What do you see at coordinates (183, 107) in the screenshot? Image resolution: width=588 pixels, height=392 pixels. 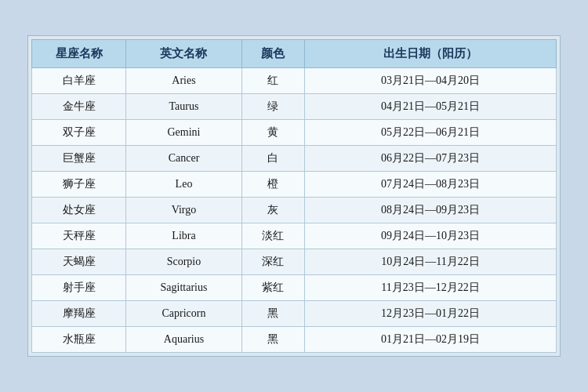 I see `cell-en: Taurus` at bounding box center [183, 107].